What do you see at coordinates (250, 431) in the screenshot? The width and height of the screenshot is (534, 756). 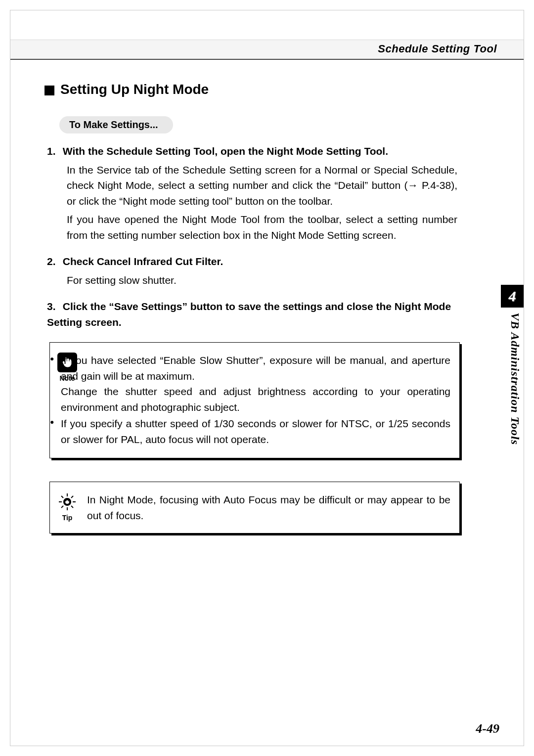 I see `note-item-2: If you specify a shutter speed of 1/30 s…` at bounding box center [250, 431].